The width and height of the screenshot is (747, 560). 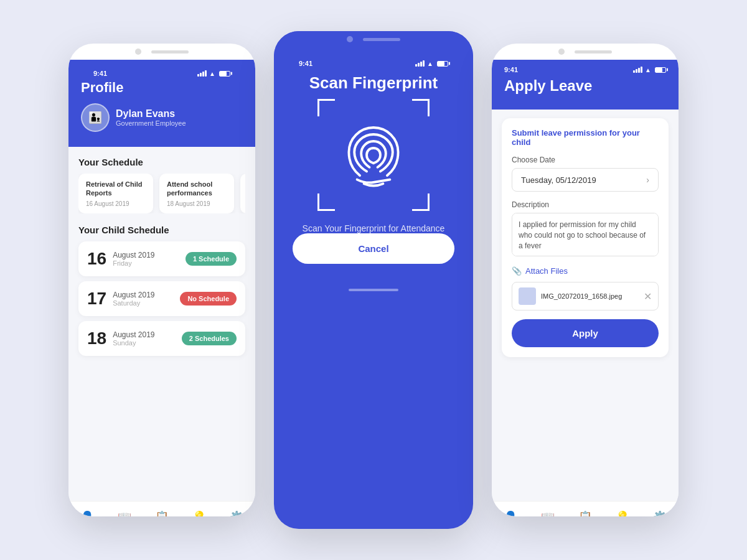 I want to click on schedule-card-date-1: 18 August 2019, so click(x=197, y=204).